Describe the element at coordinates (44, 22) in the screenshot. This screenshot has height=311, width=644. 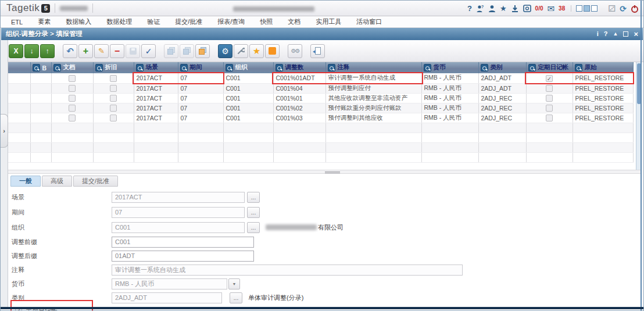
I see `menu-item-elements: 要素` at that location.